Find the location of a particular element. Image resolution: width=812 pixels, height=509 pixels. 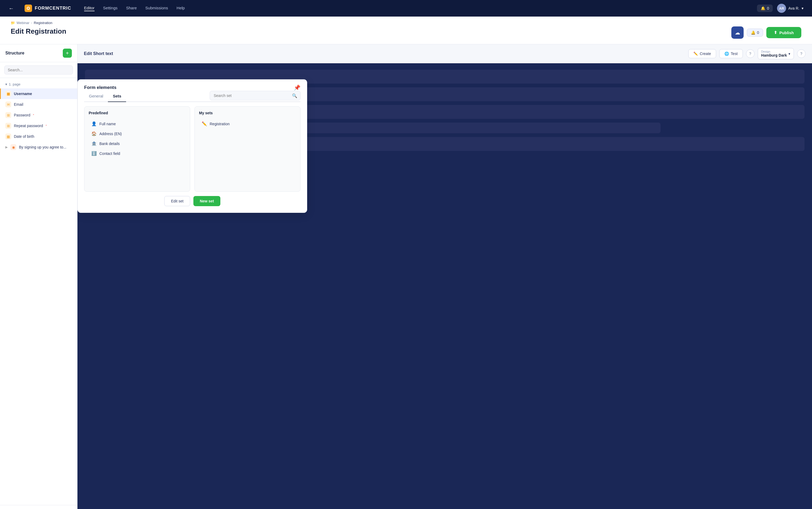

sidebar-item-repeat-password: ⊞ Repeat password * is located at coordinates (38, 126).